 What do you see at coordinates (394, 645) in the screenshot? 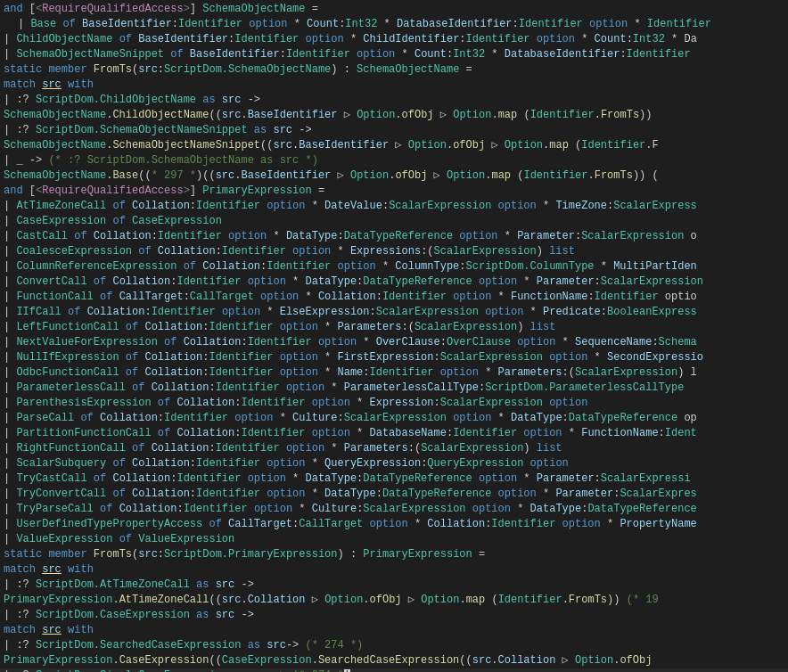
I see `code-line: | :? ScriptDom.SearchedCaseExpression as…` at bounding box center [394, 645].